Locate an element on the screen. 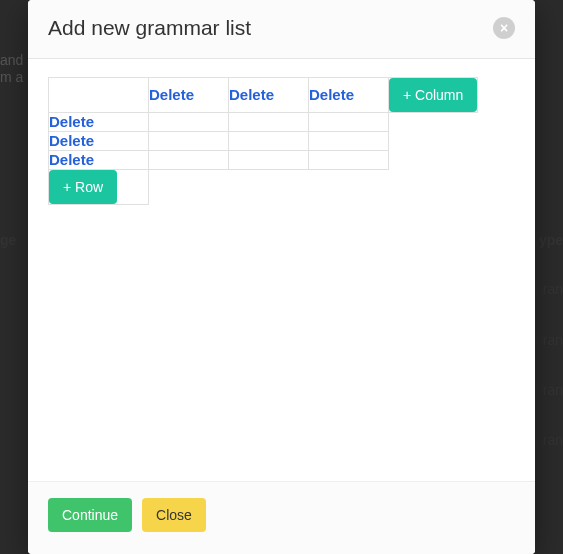  bg-text: and is located at coordinates (12, 60).